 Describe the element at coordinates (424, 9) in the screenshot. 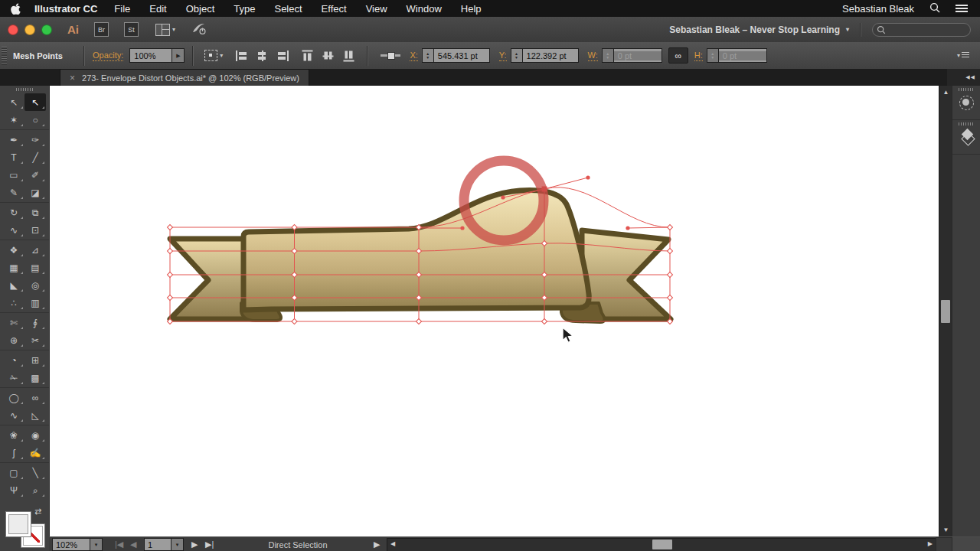

I see `menu-item-window: Window` at that location.